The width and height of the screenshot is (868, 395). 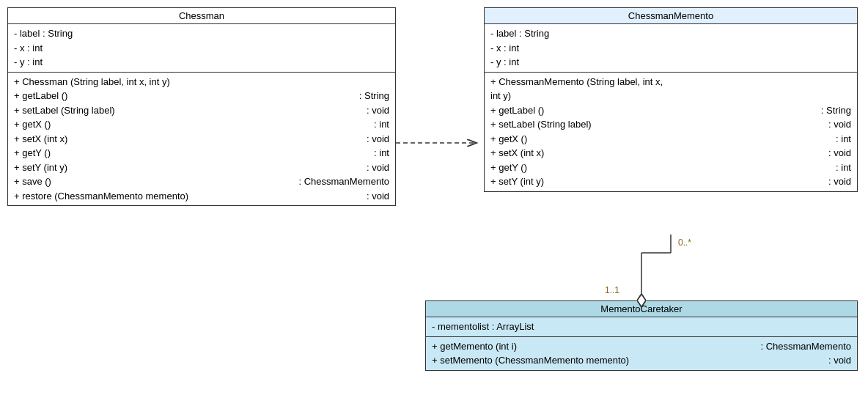 I want to click on memento-caretaker-title-text: MementoCaretaker, so click(x=641, y=309).